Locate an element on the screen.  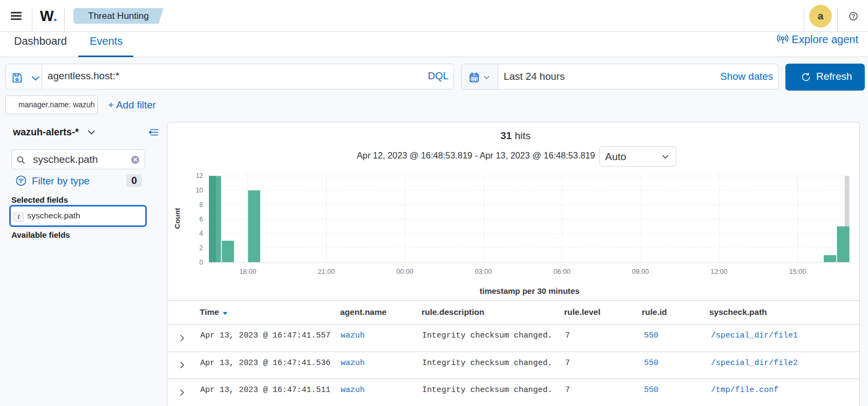
svg-text: 8 is located at coordinates (201, 205).